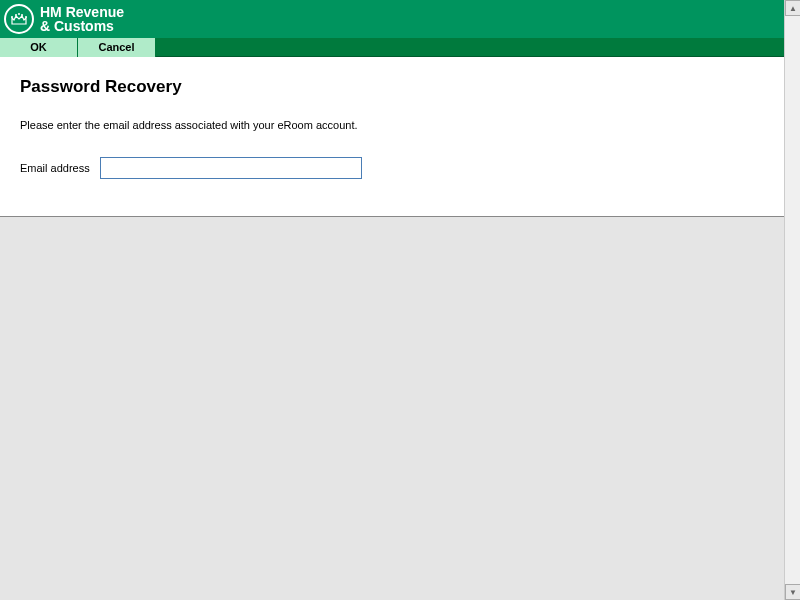  What do you see at coordinates (82, 19) in the screenshot?
I see `org-name: HM Revenue & Customs` at bounding box center [82, 19].